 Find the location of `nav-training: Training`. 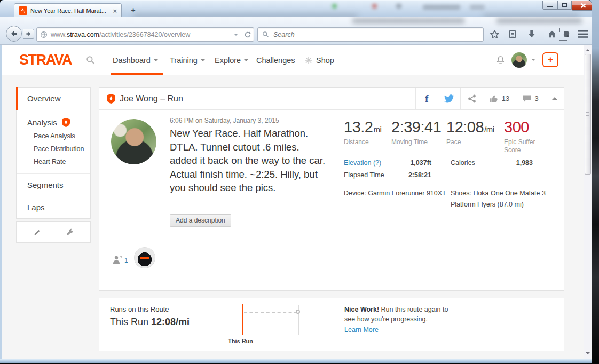

nav-training: Training is located at coordinates (187, 60).